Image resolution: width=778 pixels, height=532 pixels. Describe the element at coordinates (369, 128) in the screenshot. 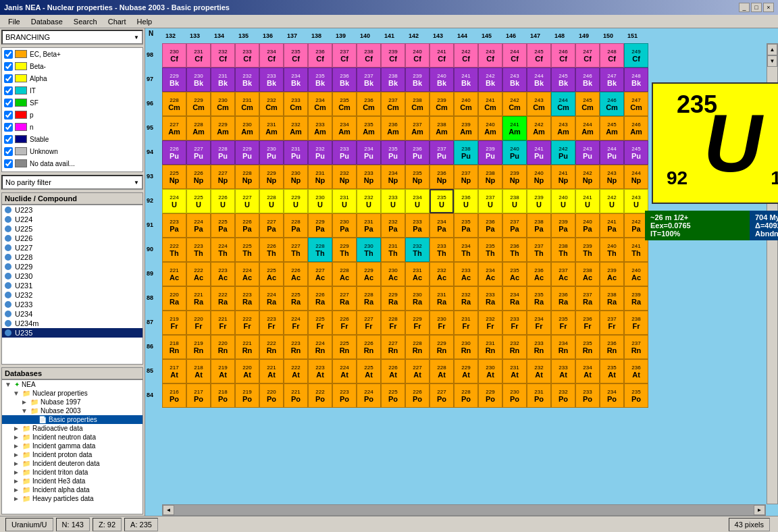

I see `nuclide-cell: 235Am` at that location.